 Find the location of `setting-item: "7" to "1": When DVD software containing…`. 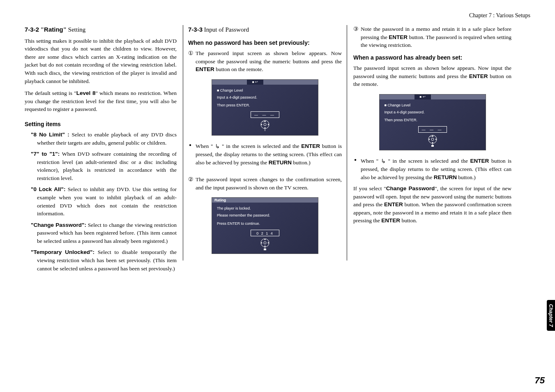

setting-item: "7" to "1": When DVD software containing… is located at coordinates (101, 166).